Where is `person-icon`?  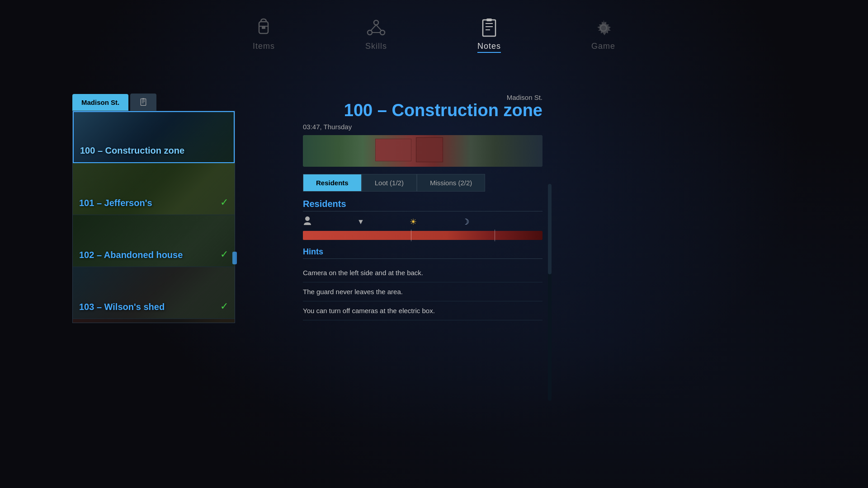 person-icon is located at coordinates (307, 222).